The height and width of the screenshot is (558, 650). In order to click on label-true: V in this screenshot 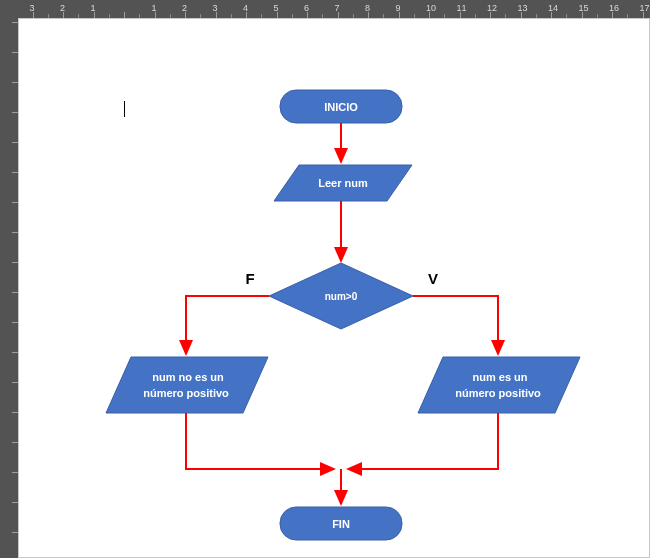, I will do `click(433, 278)`.